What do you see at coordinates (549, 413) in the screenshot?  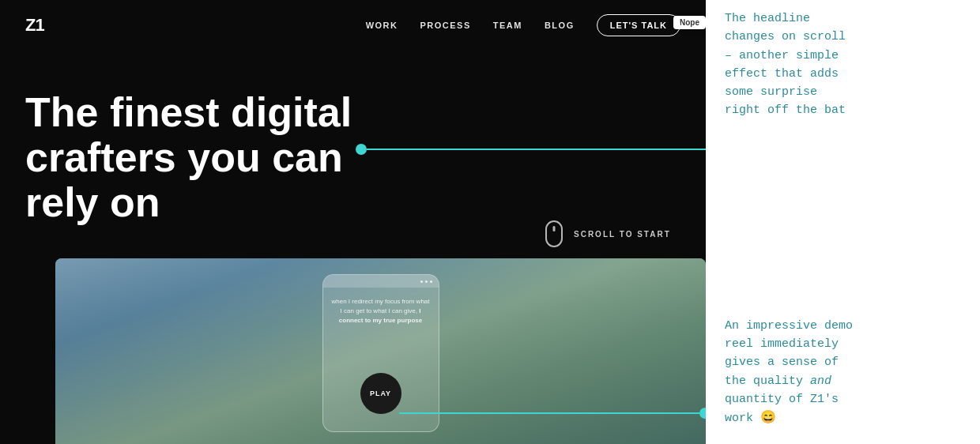 I see `connector-line-bottom` at bounding box center [549, 413].